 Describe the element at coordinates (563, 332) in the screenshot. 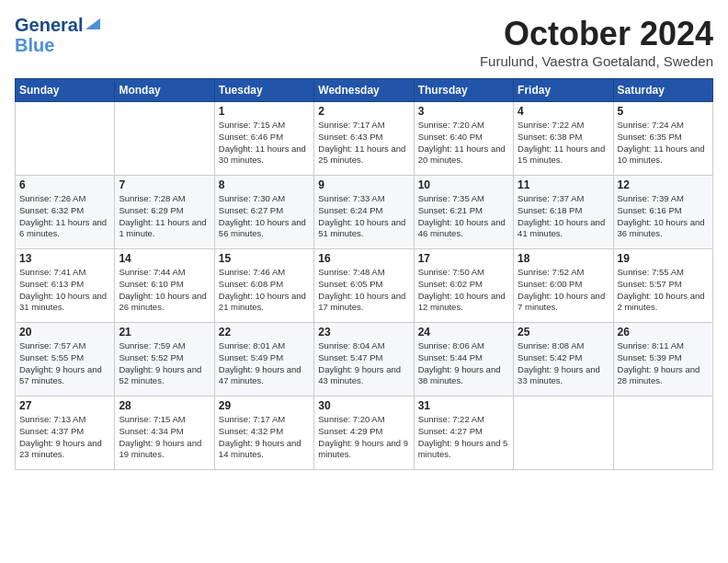

I see `day-number: 25` at that location.